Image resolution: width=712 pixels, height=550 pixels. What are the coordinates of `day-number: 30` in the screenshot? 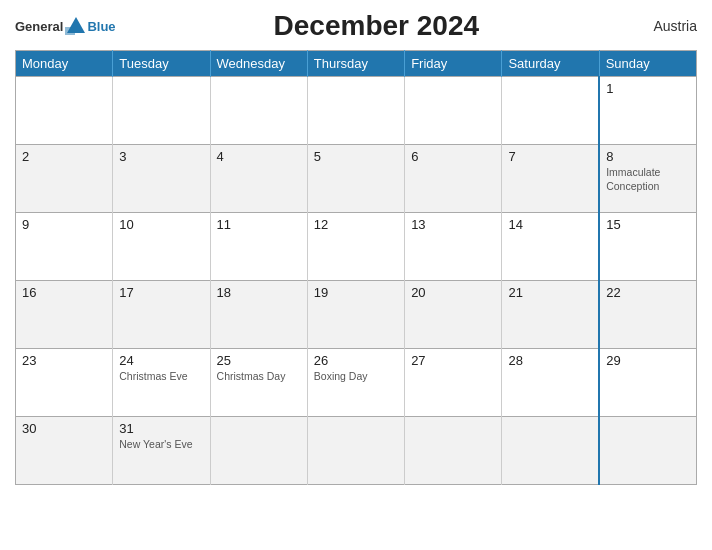 It's located at (64, 428).